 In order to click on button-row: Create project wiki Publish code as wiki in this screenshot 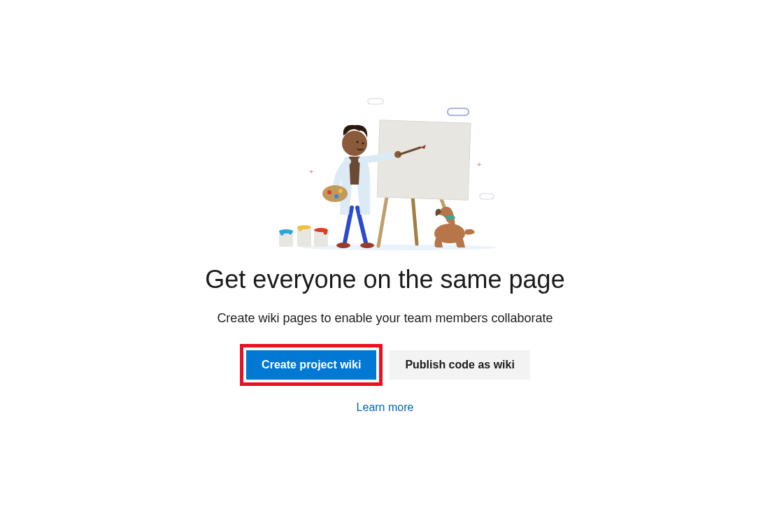, I will do `click(385, 365)`.